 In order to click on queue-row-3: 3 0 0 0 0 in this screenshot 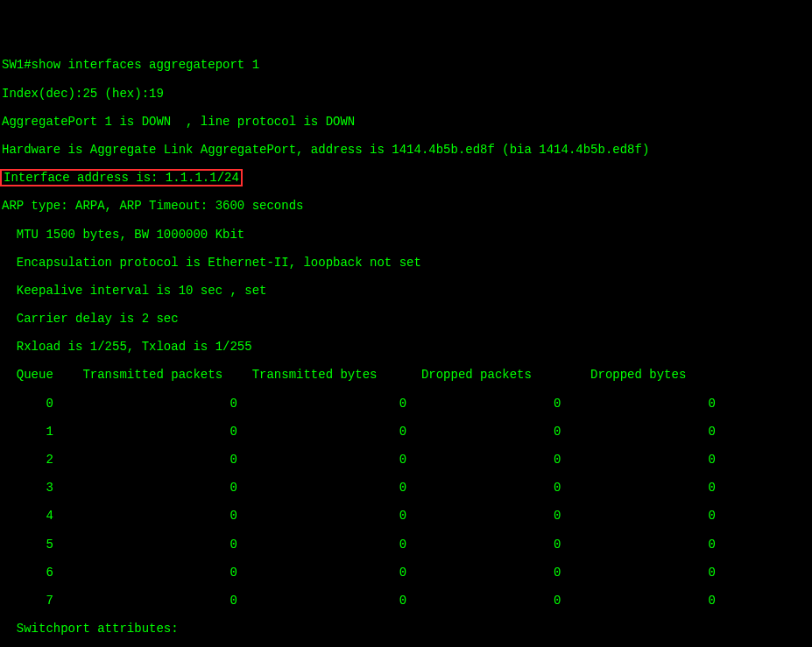, I will do `click(406, 488)`.